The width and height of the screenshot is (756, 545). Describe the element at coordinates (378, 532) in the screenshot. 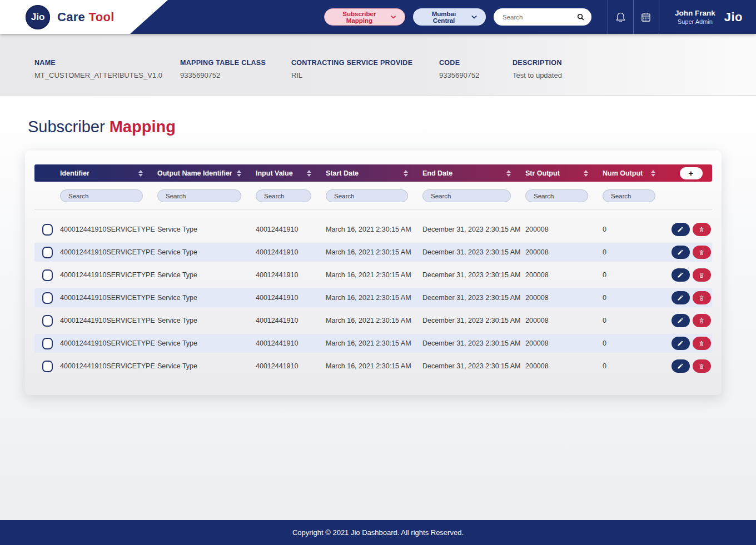

I see `copyright-text: Copyright © 2021 Jio Dashboard. All righ…` at that location.